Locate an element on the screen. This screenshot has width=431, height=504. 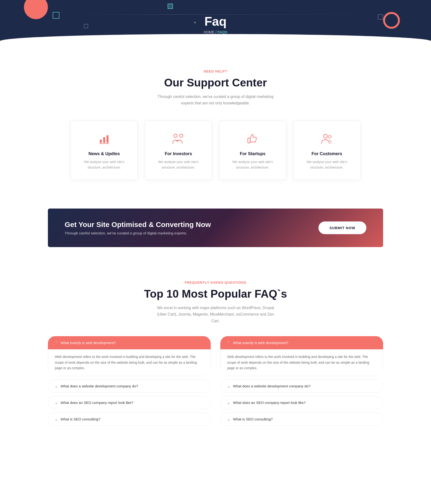
card-startups: For Startups We analyse your web site's … is located at coordinates (252, 150).